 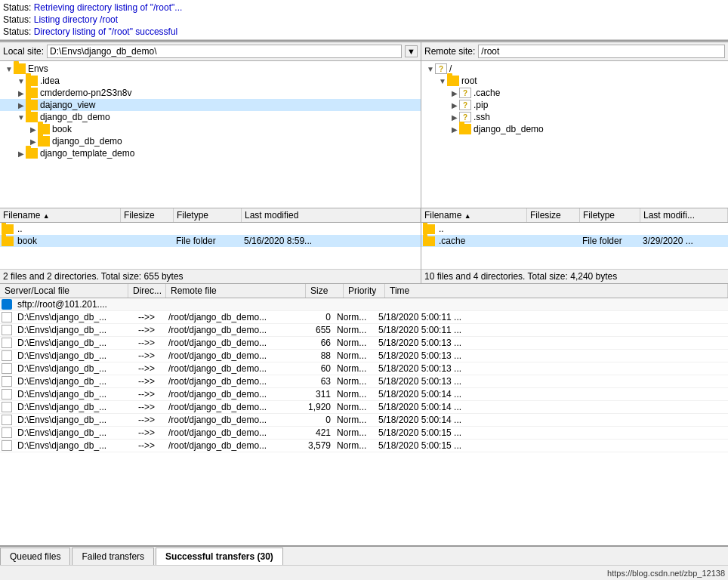 I want to click on remote-site-input, so click(x=601, y=51).